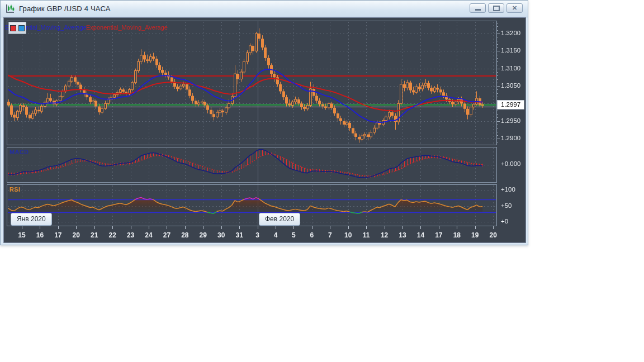  What do you see at coordinates (21, 28) in the screenshot?
I see `blue-square-button` at bounding box center [21, 28].